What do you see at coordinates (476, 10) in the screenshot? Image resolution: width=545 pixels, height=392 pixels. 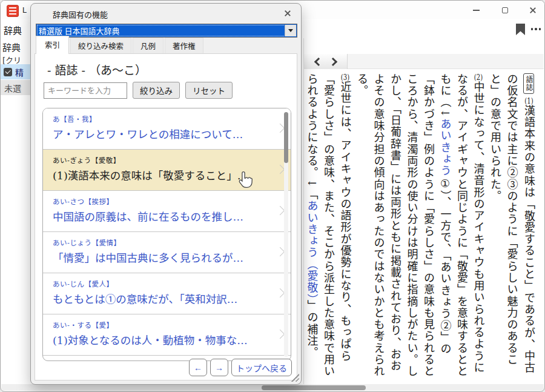 I see `minimize-button` at bounding box center [476, 10].